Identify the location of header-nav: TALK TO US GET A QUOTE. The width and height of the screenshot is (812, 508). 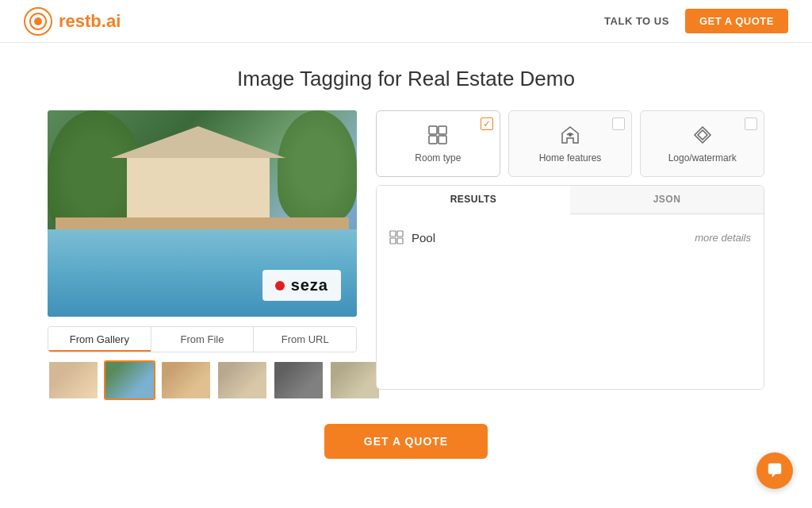
(696, 21).